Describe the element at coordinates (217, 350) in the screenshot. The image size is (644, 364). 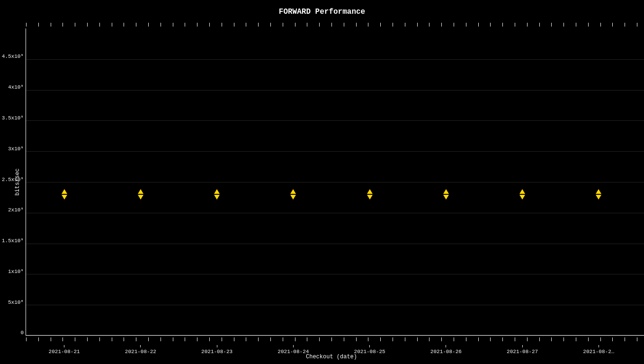
I see `x-tick: 2021-08-23` at that location.